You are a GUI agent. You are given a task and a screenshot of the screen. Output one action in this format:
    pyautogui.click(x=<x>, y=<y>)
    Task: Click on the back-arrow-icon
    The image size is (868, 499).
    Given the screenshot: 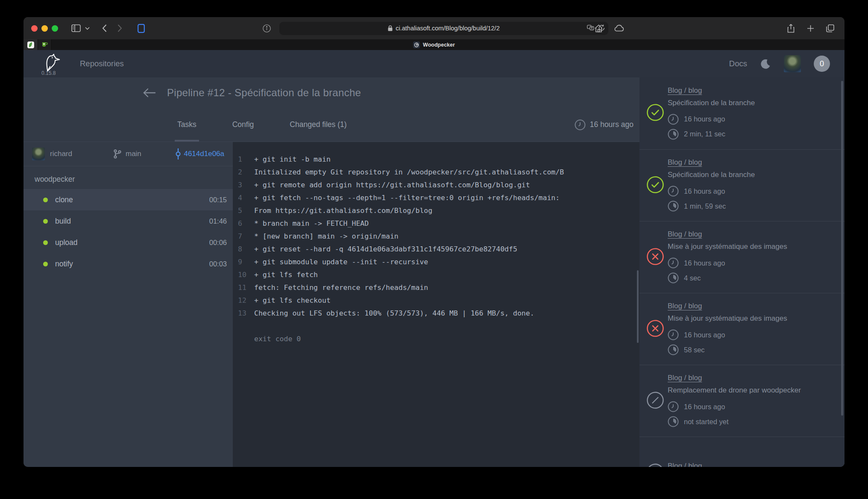 What is the action you would take?
    pyautogui.click(x=150, y=93)
    